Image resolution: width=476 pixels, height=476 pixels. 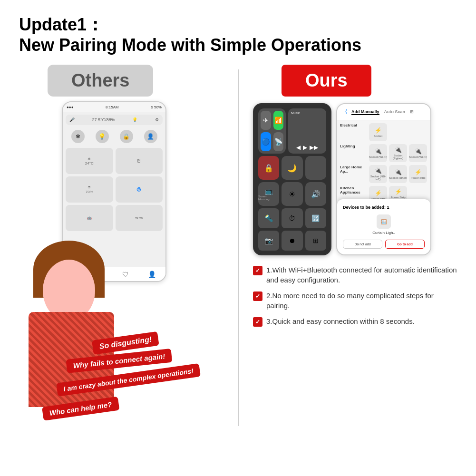 What do you see at coordinates (258, 322) in the screenshot?
I see `checkbox-3: ✓` at bounding box center [258, 322].